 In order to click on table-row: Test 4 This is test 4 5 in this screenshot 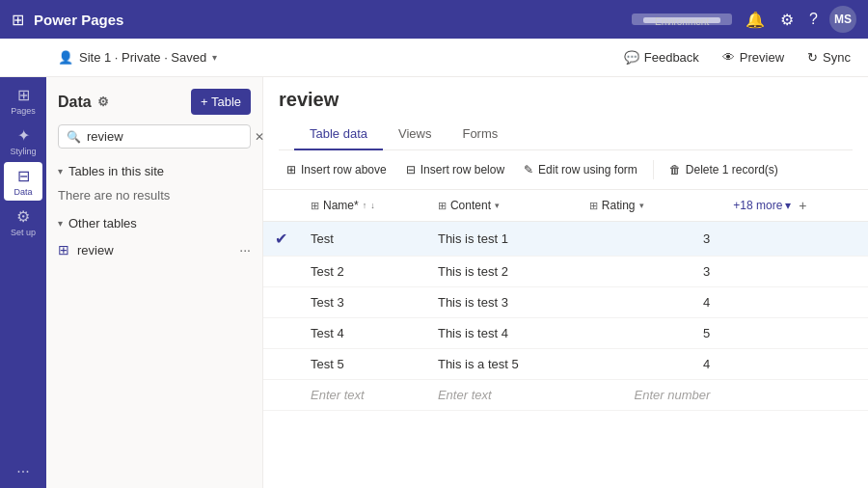, I will do `click(565, 334)`.